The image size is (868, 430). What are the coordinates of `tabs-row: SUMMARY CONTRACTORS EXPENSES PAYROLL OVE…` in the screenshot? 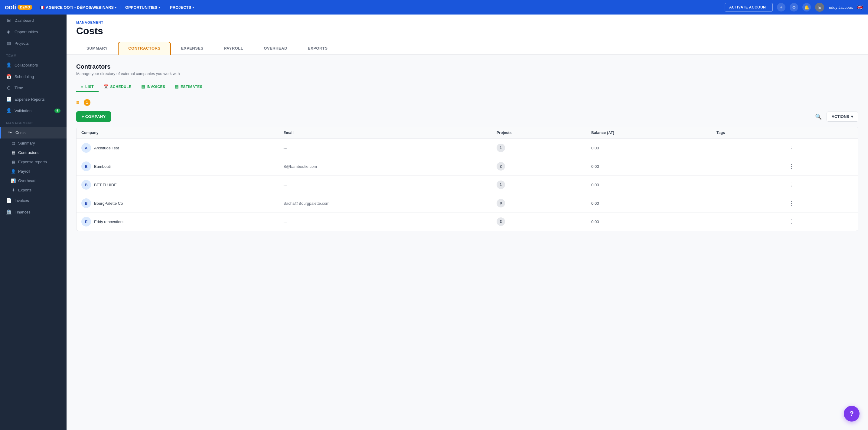 It's located at (467, 48).